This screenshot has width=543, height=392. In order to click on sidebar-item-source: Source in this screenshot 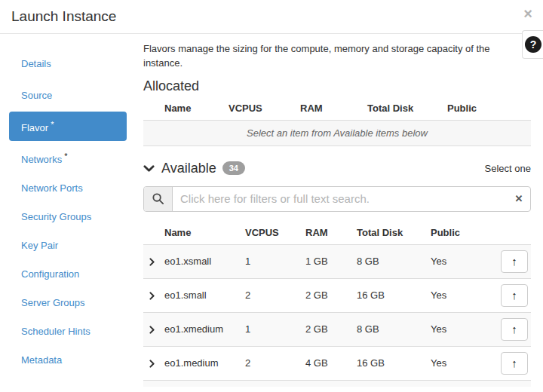, I will do `click(68, 93)`.